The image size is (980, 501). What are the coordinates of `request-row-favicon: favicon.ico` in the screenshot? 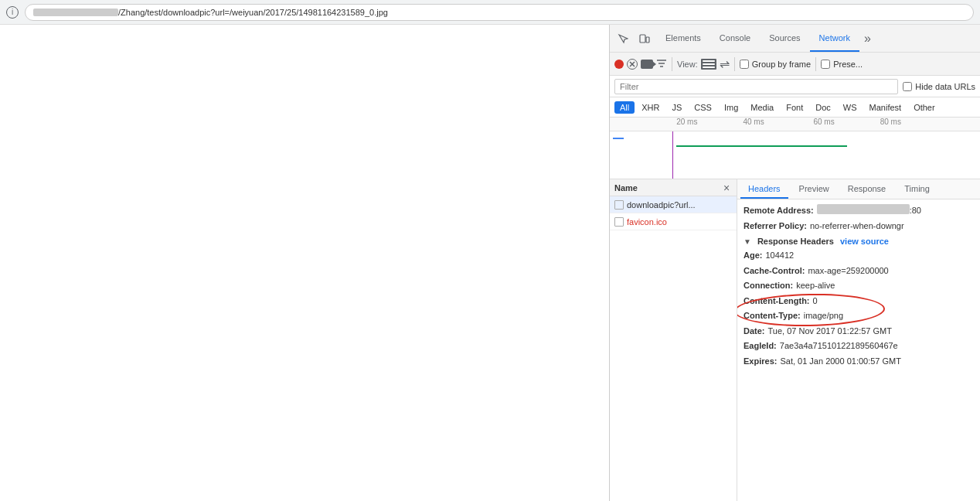 It's located at (673, 222).